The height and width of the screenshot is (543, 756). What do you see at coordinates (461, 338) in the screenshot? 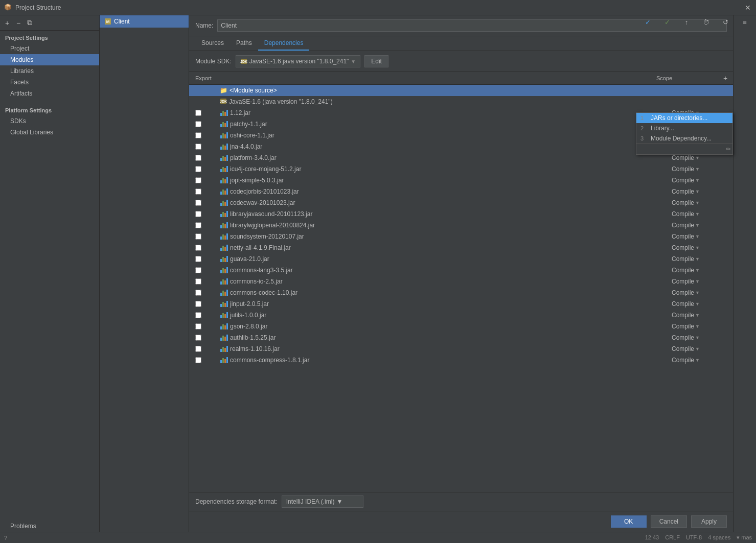
I see `dep-row-20: authlib-1.5.25.jar Compile ▼` at bounding box center [461, 338].